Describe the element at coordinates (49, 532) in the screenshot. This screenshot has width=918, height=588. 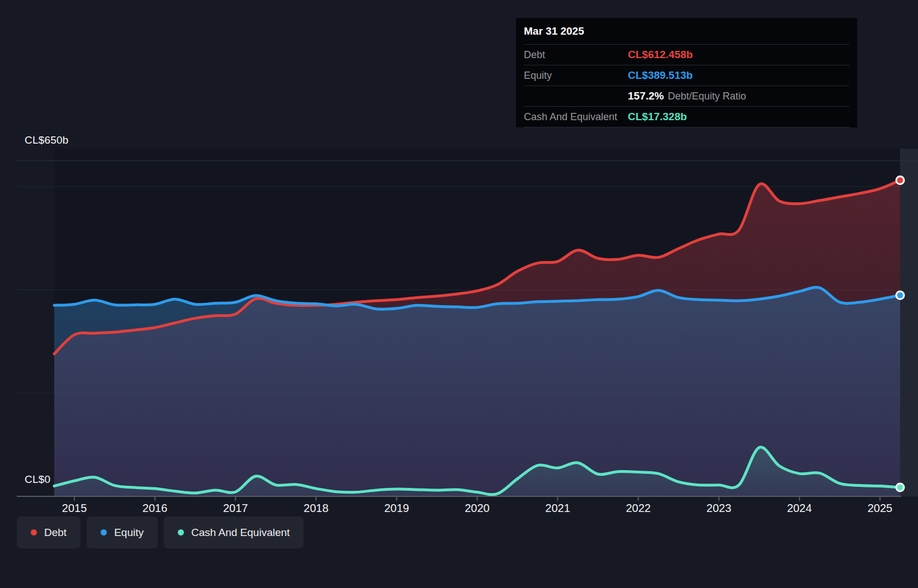
I see `legend-item-debt: Debt` at that location.